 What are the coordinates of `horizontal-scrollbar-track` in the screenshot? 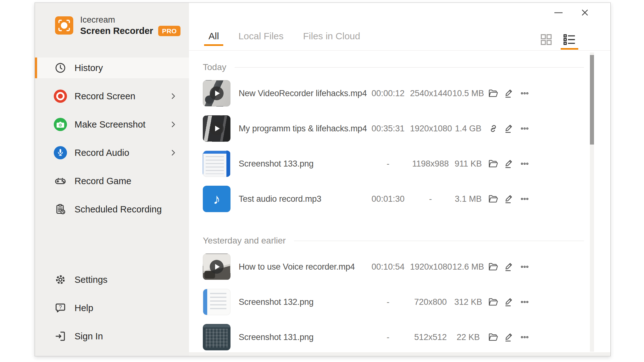 It's located at (400, 354).